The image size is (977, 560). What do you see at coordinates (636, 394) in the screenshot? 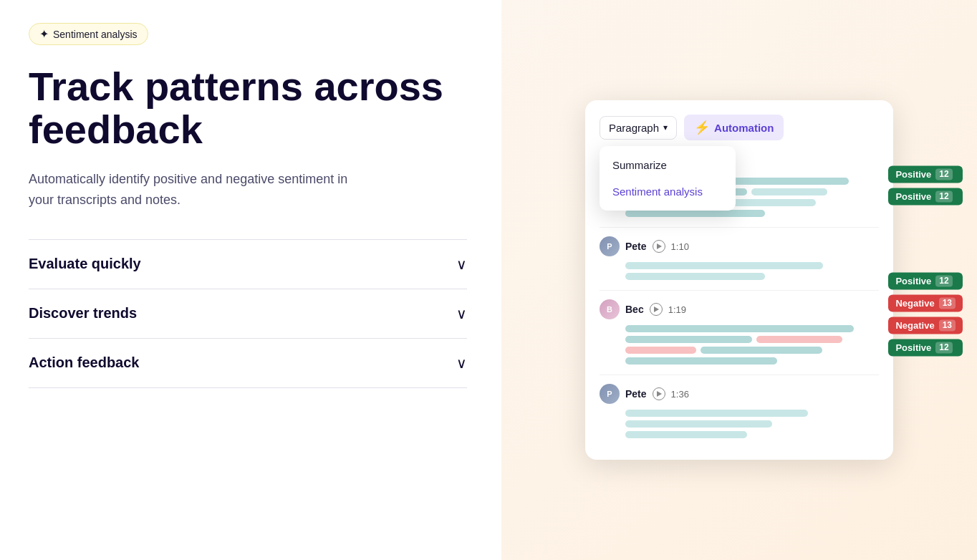
I see `speaker-name-pete-2: Pete` at bounding box center [636, 394].